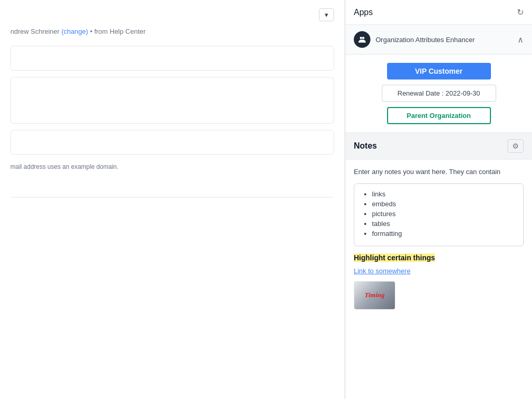 The width and height of the screenshot is (532, 399). Describe the element at coordinates (438, 12) in the screenshot. I see `apps-header: Apps ↻` at that location.